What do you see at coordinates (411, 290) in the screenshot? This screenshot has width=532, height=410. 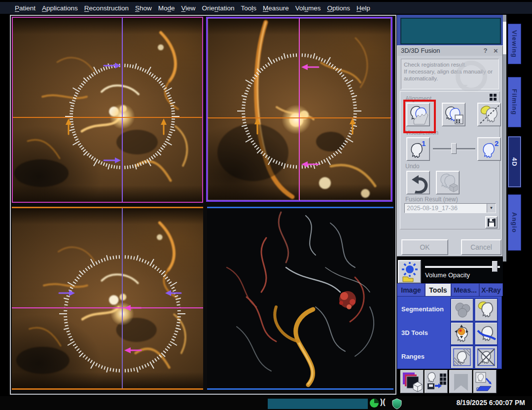 I see `tool-tab-image: Image` at bounding box center [411, 290].